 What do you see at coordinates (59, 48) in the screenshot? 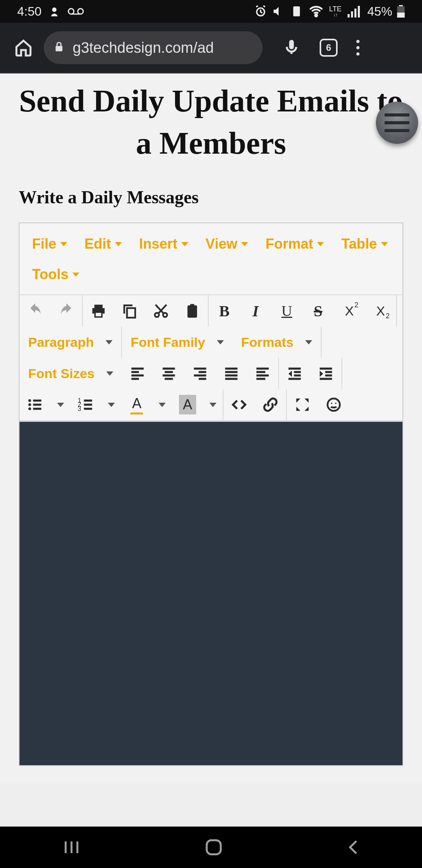
I see `lock-icon` at bounding box center [59, 48].